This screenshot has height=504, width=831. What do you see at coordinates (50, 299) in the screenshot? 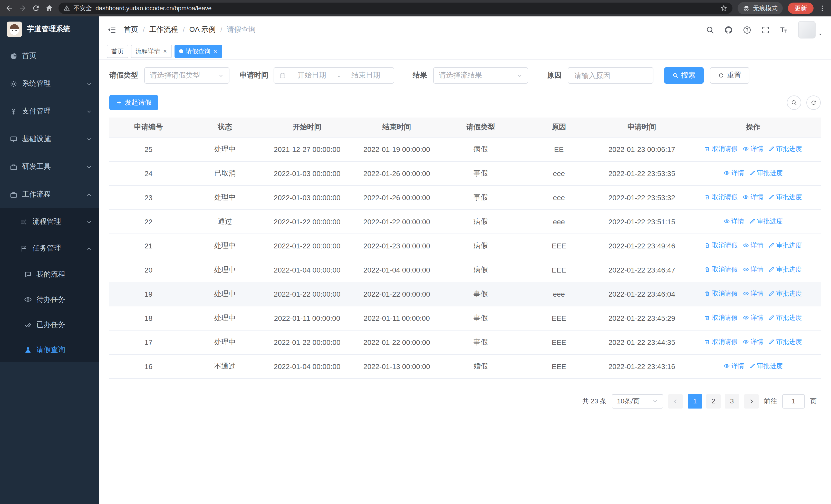
I see `sidebar-item-pending-tasks: 待办任务` at bounding box center [50, 299].